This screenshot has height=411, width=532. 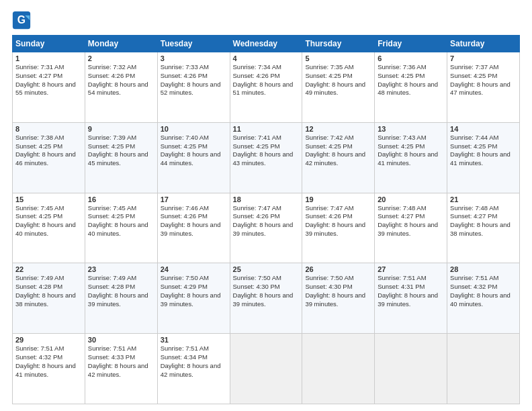 I want to click on calendar-cell: 15Sunrise: 7:45 AMSunset: 4:25 PMDayligh…, so click(x=49, y=228).